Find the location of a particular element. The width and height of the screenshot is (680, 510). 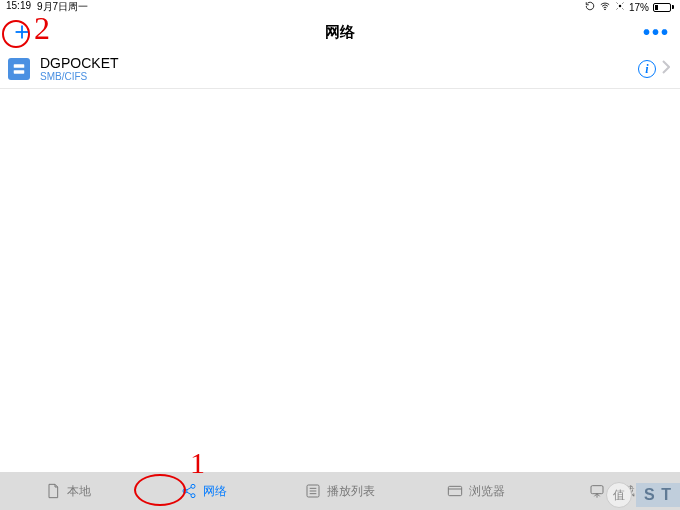

tab-playlist: 播放列表 is located at coordinates (340, 492).